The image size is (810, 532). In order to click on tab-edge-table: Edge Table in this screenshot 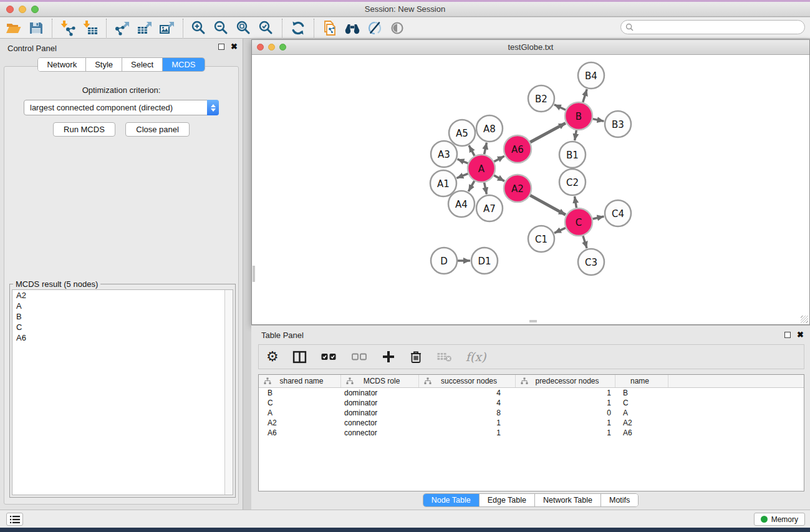, I will do `click(508, 500)`.